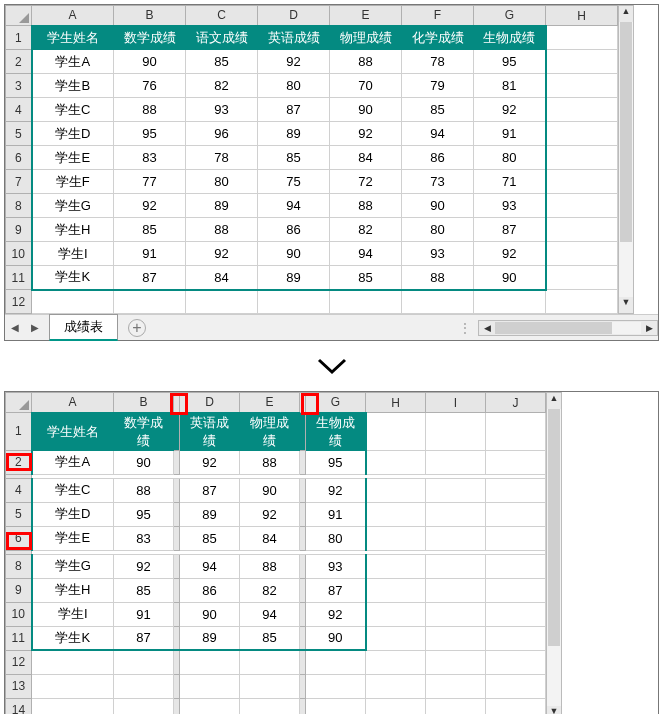  I want to click on cell: 83, so click(150, 158).